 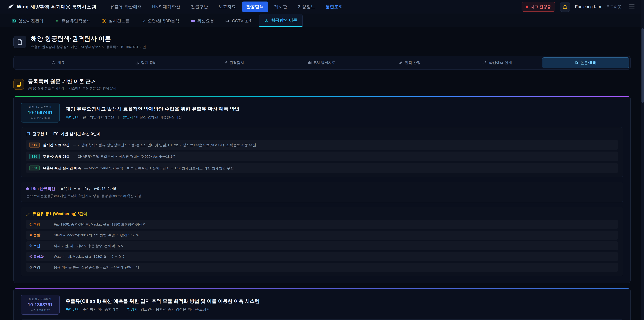 I want to click on patent-number-badge: 대한민국 등록특허 10-1868791 등록: 2018.06.12, so click(x=40, y=305).